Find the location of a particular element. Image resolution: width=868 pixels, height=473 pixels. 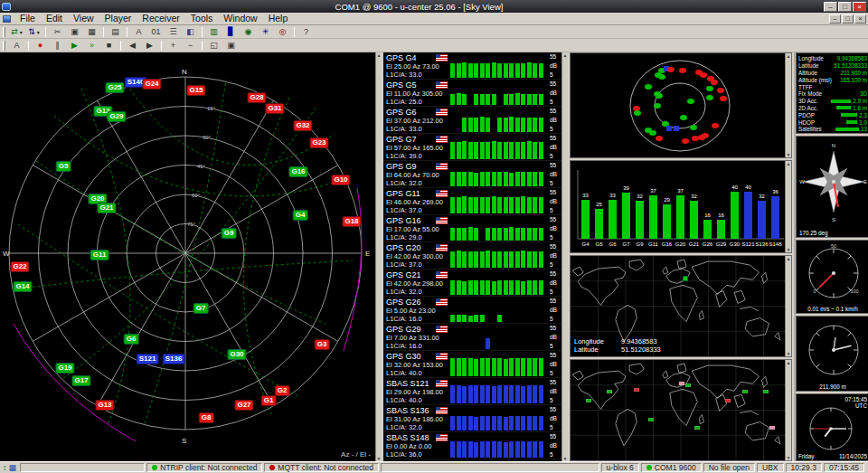

sat-row-GPS-G20: GPS G20El 42.00 Az 300.00L1C/A: 37.055dB… is located at coordinates (472, 256).